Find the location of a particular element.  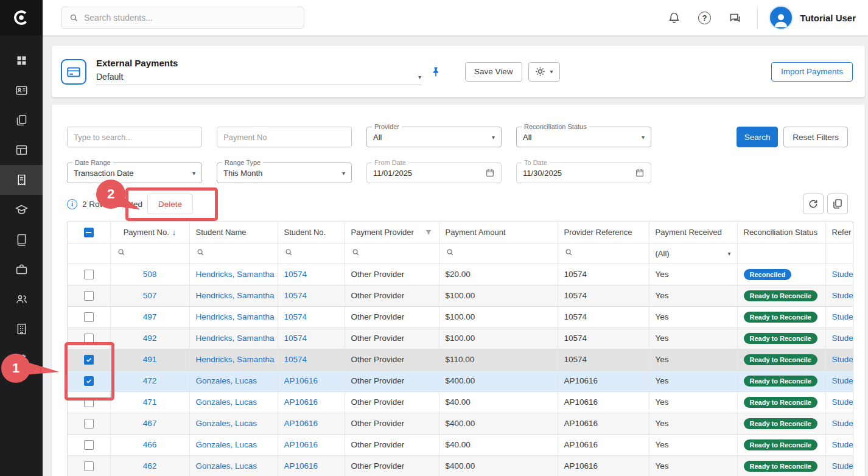

help-button: ? is located at coordinates (705, 18).